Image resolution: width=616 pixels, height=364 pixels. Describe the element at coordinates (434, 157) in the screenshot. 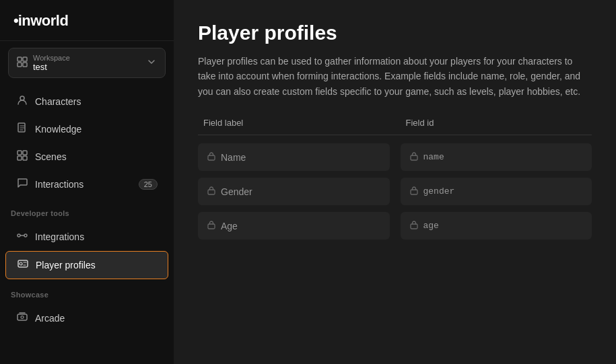

I see `field-id-text: name` at that location.